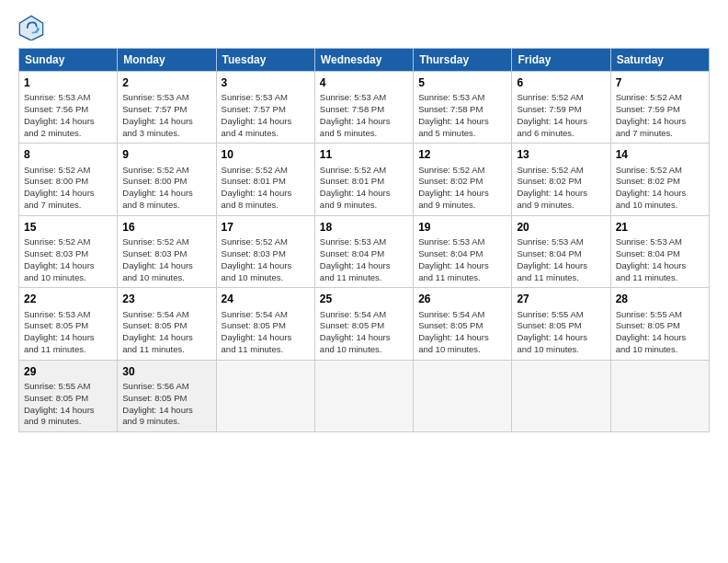 The height and width of the screenshot is (563, 728). What do you see at coordinates (364, 108) in the screenshot?
I see `calendar-week-row-1: 1Sunrise: 5:53 AMSunset: 7:56 PMDaylight…` at bounding box center [364, 108].